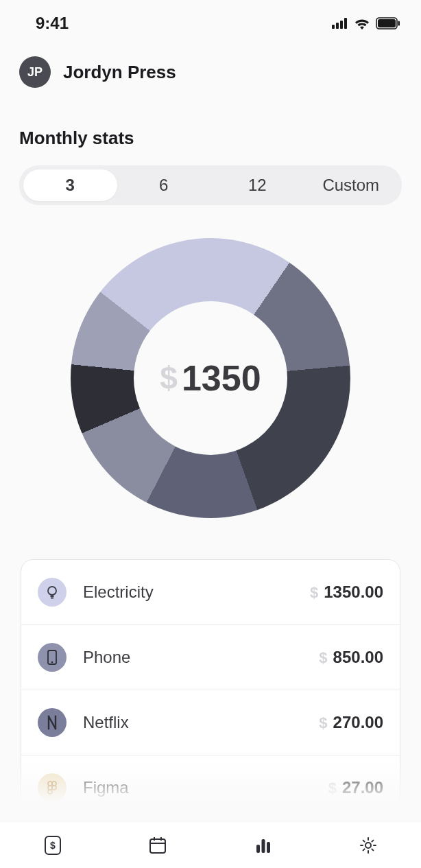  Describe the element at coordinates (340, 23) in the screenshot. I see `cellular-icon` at that location.